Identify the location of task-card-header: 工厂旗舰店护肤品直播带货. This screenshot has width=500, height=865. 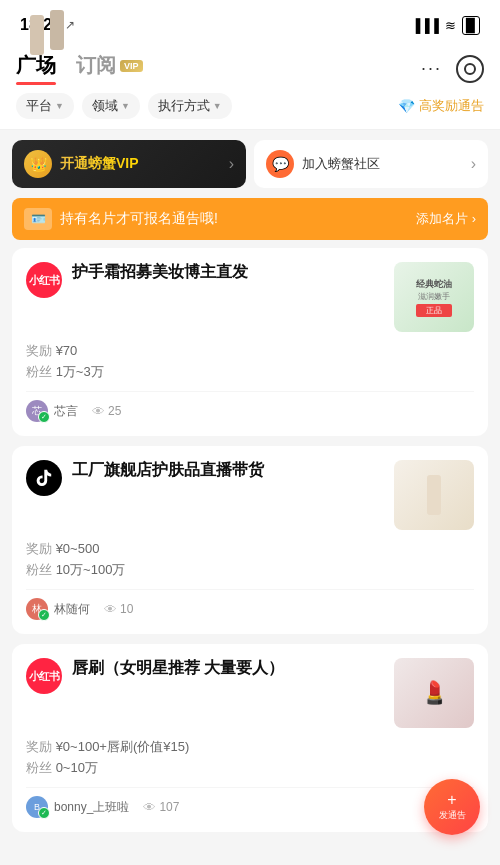
(250, 495).